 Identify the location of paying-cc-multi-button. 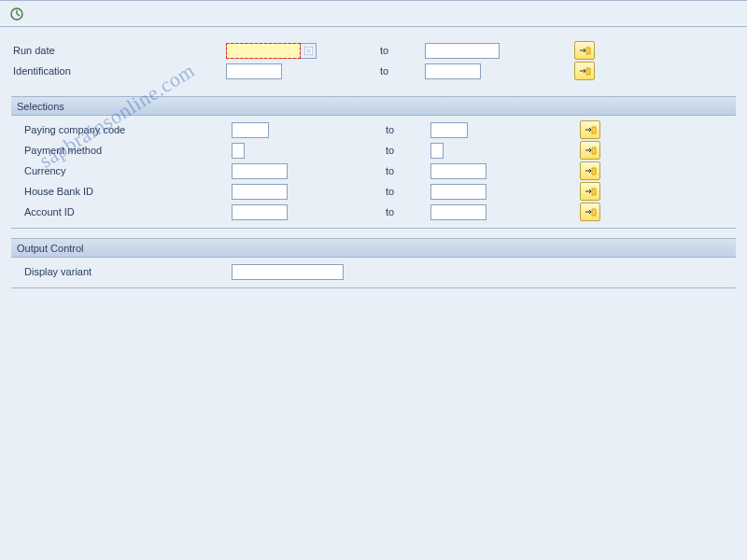
(590, 130).